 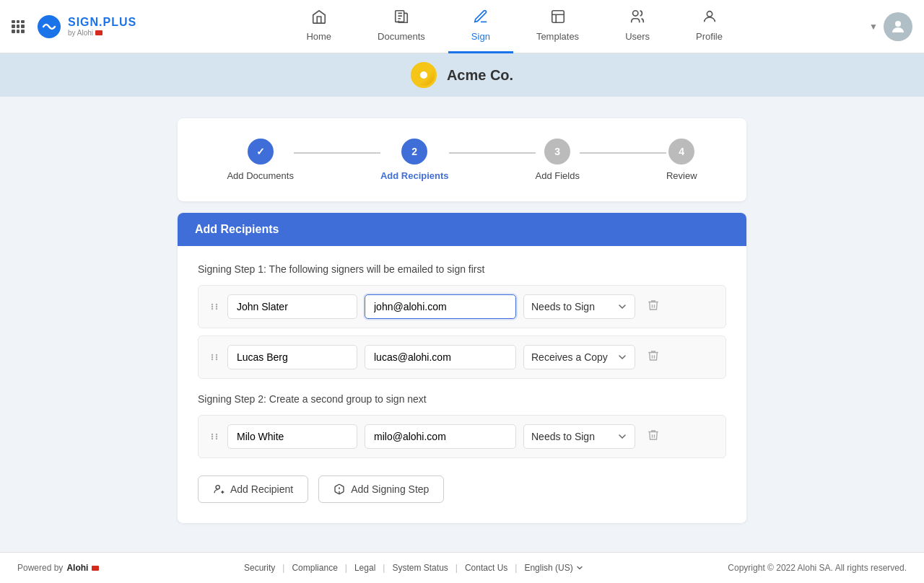 I want to click on role-label-2: Receives a Copy, so click(x=570, y=357).